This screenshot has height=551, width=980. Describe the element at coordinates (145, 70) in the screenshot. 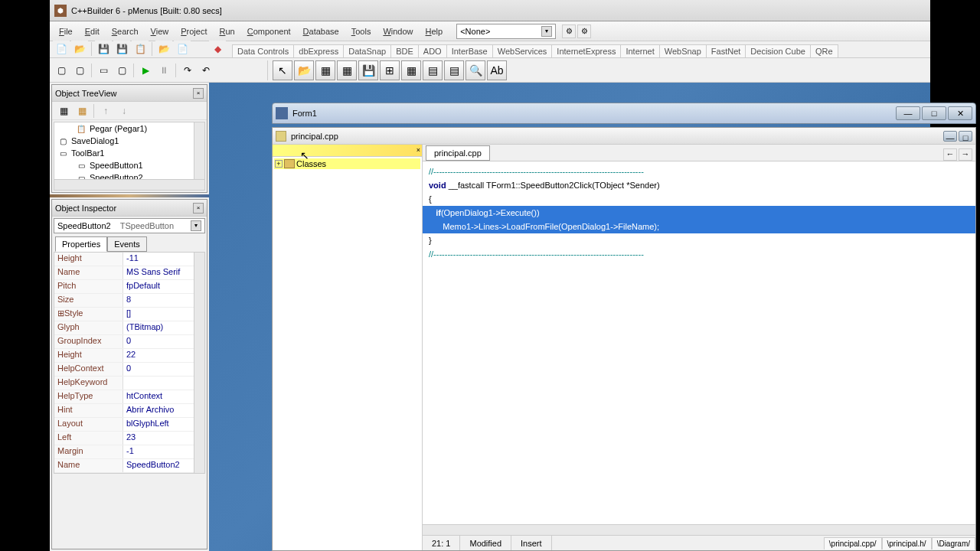

I see `run-button: ▶` at that location.